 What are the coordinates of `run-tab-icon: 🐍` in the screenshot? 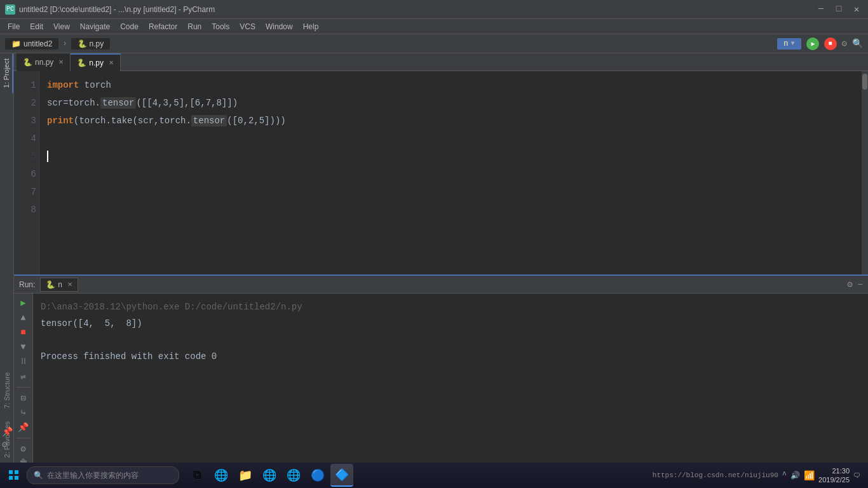 It's located at (51, 285).